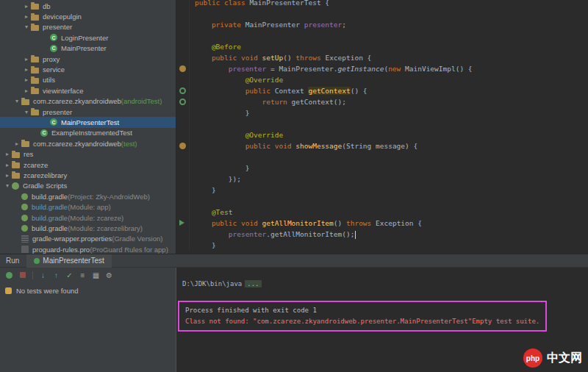 The width and height of the screenshot is (588, 372). Describe the element at coordinates (82, 275) in the screenshot. I see `sort-alphabetically-button: ≡` at that location.